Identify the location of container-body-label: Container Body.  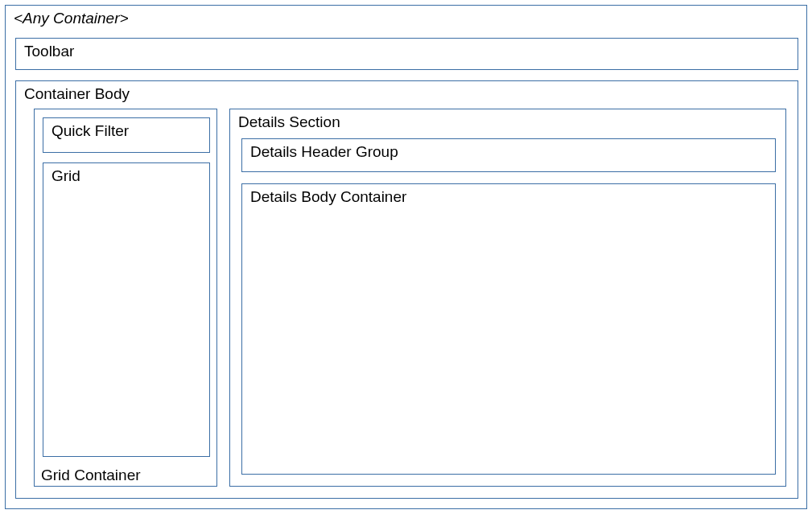
(407, 95).